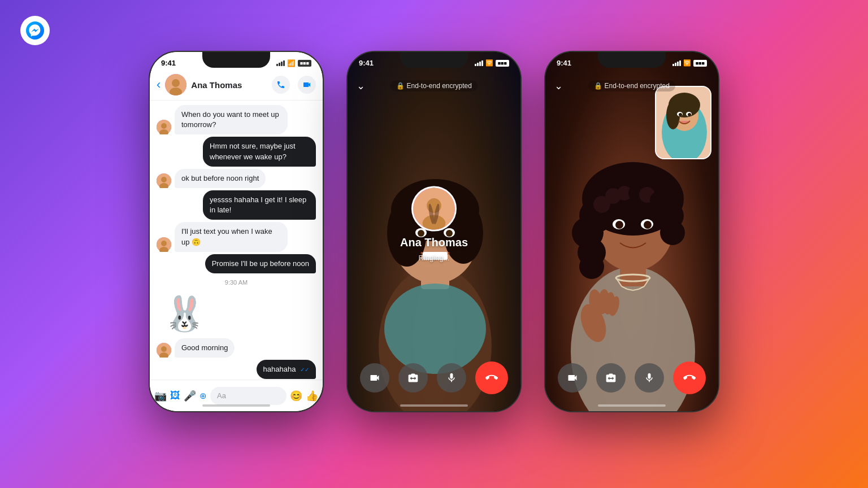  What do you see at coordinates (236, 232) in the screenshot?
I see `phone-screen-1: 9:41 📶 ■■■ ‹` at bounding box center [236, 232].